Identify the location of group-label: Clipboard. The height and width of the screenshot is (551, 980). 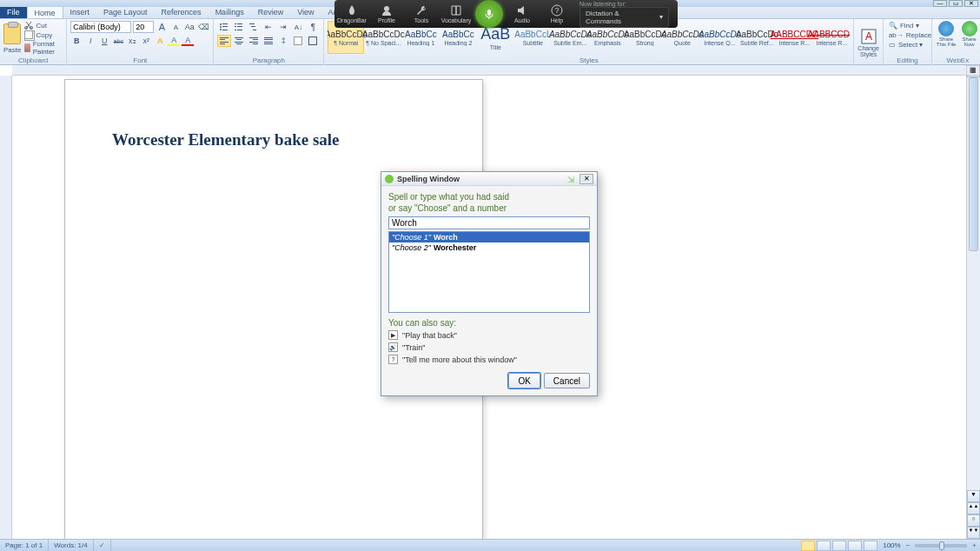
(33, 61).